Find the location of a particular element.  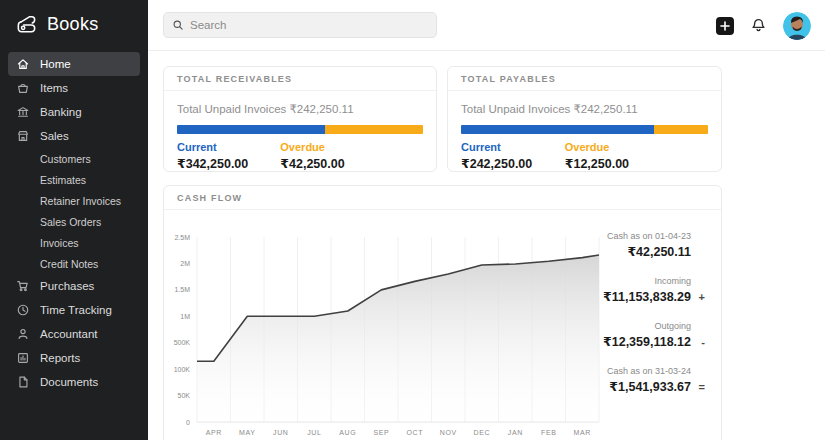

svg-text: 100K is located at coordinates (182, 370).